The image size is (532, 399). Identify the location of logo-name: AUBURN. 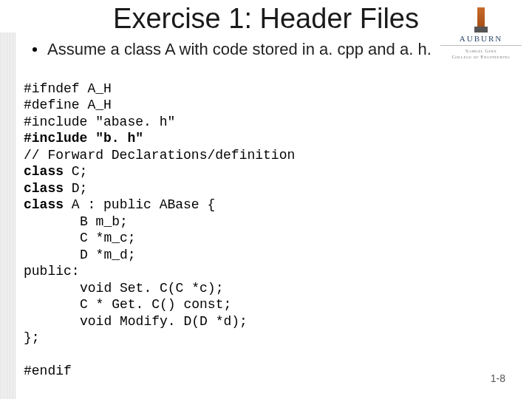
(481, 38).